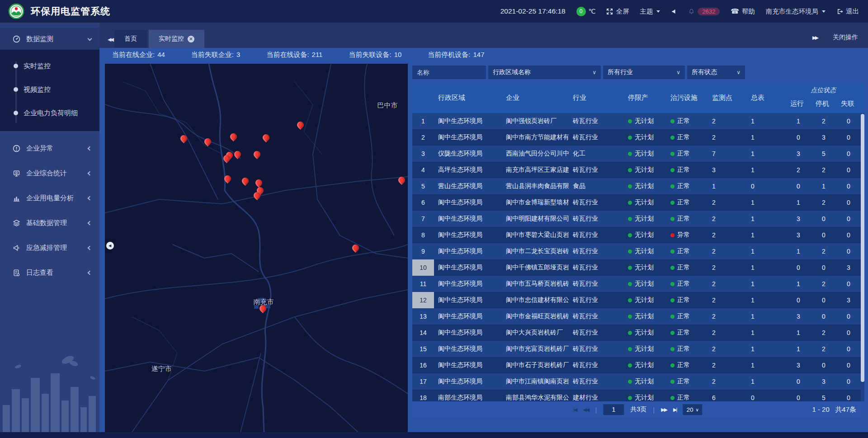  I want to click on table-scrollbar, so click(863, 257).